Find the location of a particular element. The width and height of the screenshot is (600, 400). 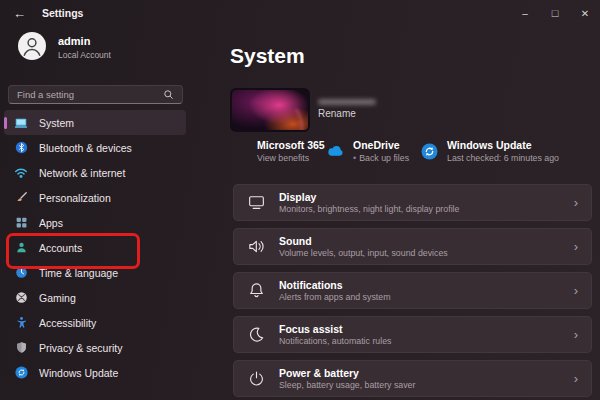

card-title: Power & battery is located at coordinates (347, 373).